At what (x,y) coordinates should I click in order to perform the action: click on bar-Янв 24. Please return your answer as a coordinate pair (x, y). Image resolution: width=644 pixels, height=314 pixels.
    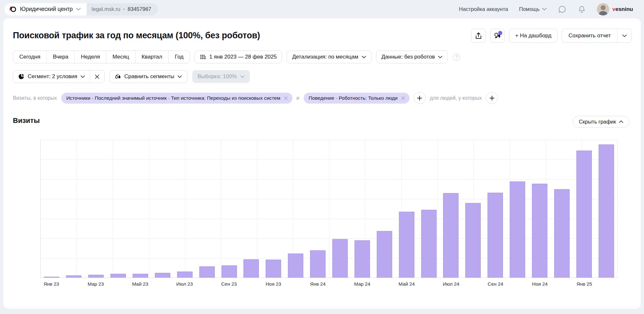
    Looking at the image, I should click on (318, 264).